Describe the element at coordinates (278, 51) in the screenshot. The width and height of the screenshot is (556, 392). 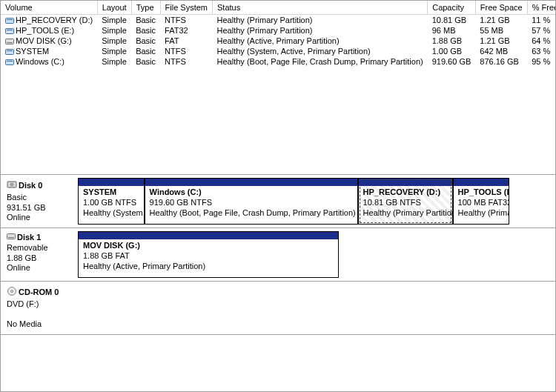
I see `table-row: SYSTEMSimpleBasicNTFSHealthy (System, Ac…` at that location.